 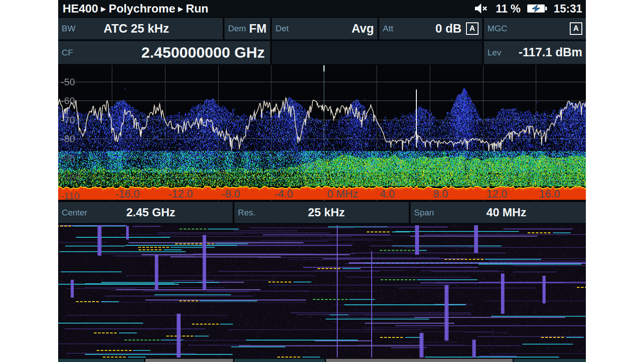 What do you see at coordinates (506, 213) in the screenshot?
I see `span-value: 40 MHz` at bounding box center [506, 213].